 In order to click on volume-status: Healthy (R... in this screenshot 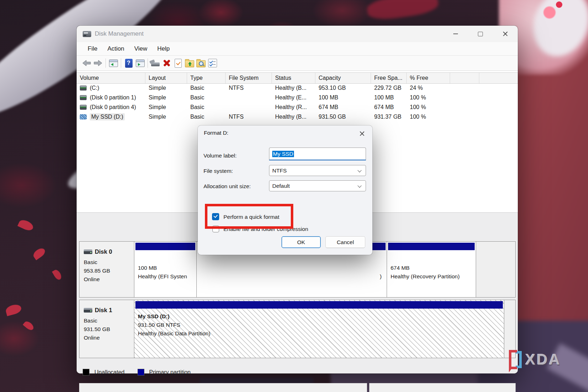, I will do `click(294, 107)`.